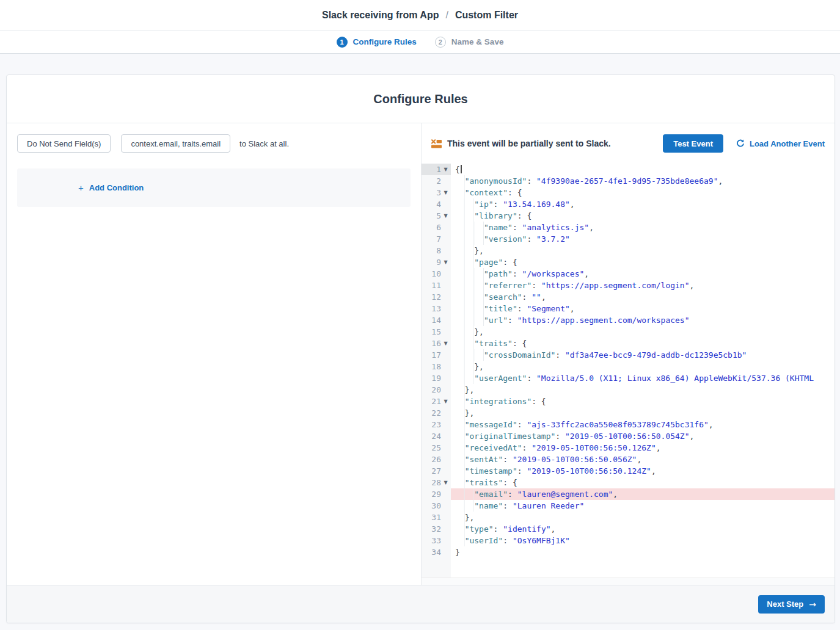  I want to click on partial-filter-icon, so click(436, 144).